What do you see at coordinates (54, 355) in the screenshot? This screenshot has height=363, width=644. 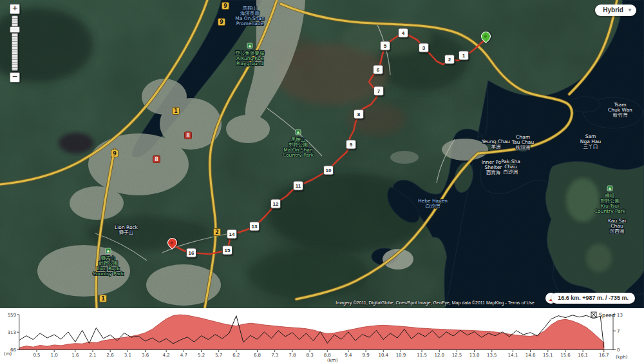 I see `x-axis-tick: 1.0` at bounding box center [54, 355].